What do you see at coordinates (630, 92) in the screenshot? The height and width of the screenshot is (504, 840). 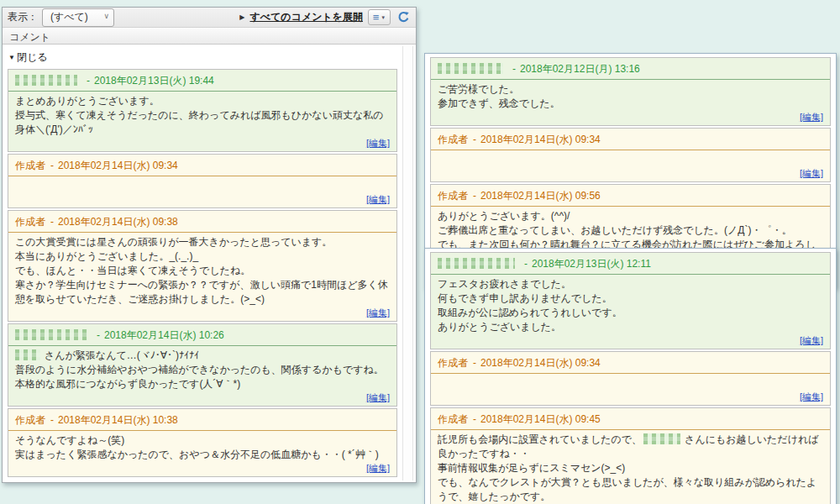 I see `comment-block: -2018年02月12日(月) 13:16 ご苦労様でした。 参加できず、残念で…` at bounding box center [630, 92].